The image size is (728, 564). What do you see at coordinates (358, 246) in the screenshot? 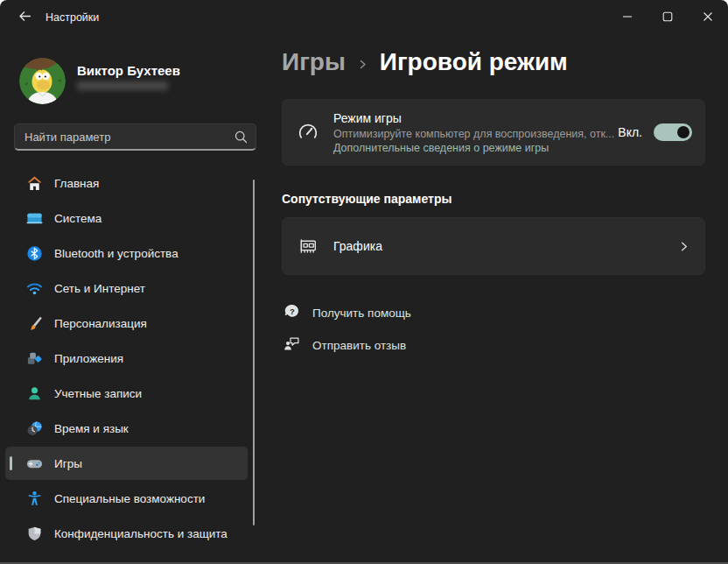
I see `graphics-label: Графика` at bounding box center [358, 246].